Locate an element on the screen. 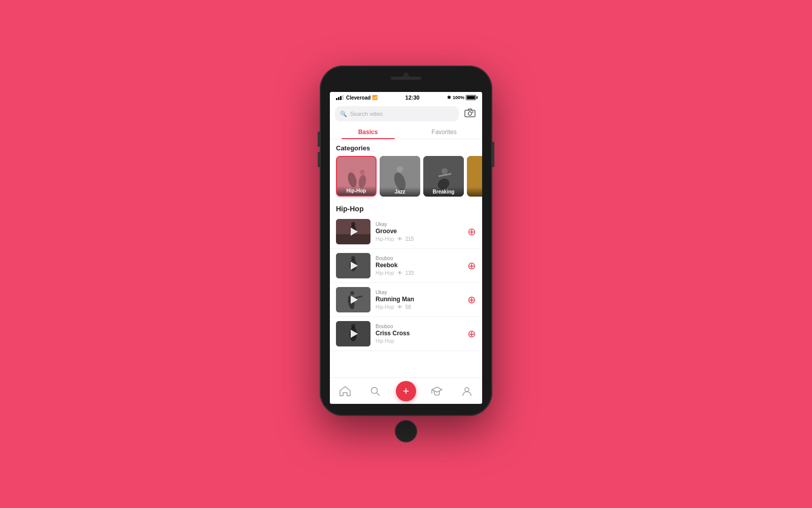 This screenshot has height=508, width=812. status-left: Cleveroad 📶 is located at coordinates (357, 98).